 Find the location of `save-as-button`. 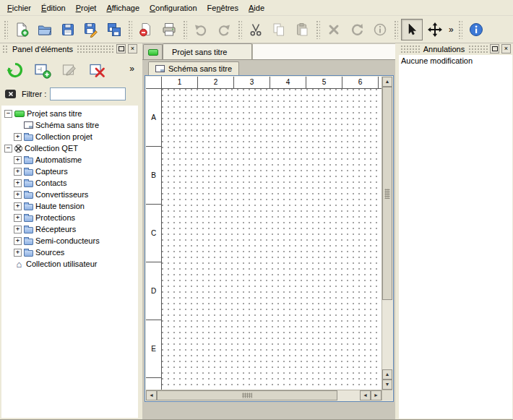

save-as-button is located at coordinates (91, 30).